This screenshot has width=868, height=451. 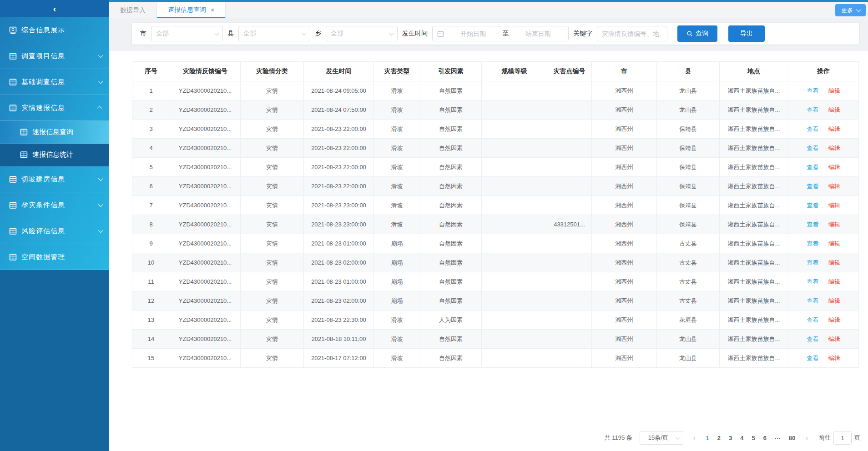 What do you see at coordinates (500, 34) in the screenshot?
I see `date-range-picker: 至` at bounding box center [500, 34].